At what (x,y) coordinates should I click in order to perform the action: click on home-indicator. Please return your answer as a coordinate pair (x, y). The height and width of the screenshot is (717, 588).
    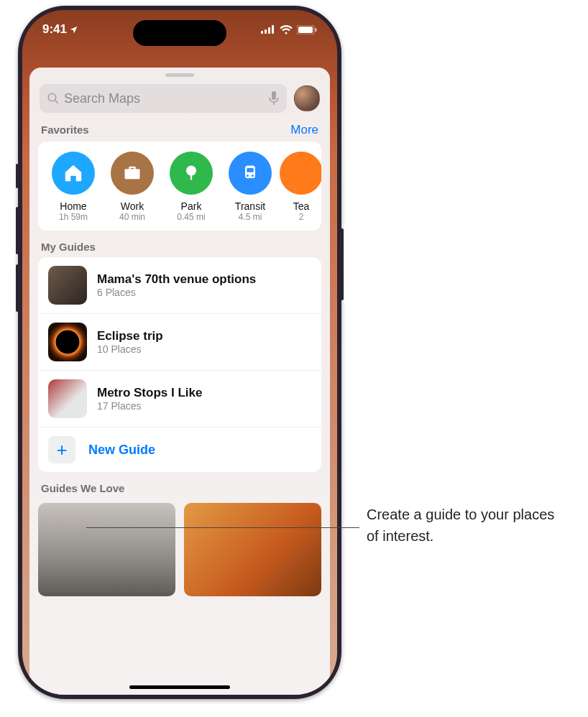
    Looking at the image, I should click on (180, 687).